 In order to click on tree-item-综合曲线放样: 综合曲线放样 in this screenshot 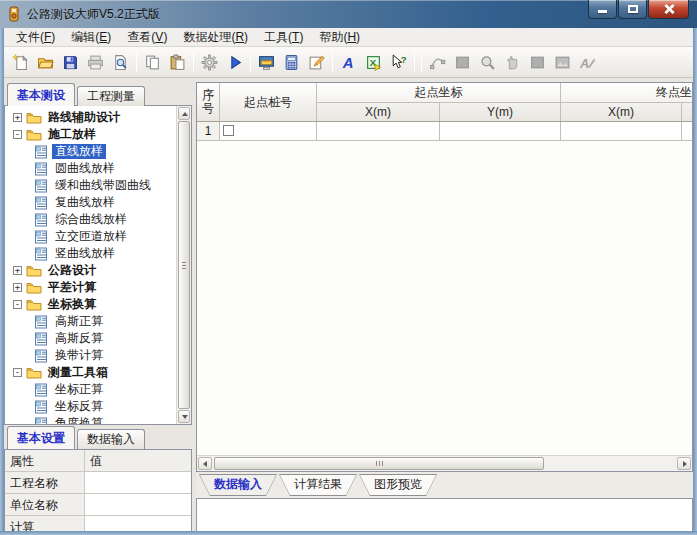, I will do `click(100, 220)`.